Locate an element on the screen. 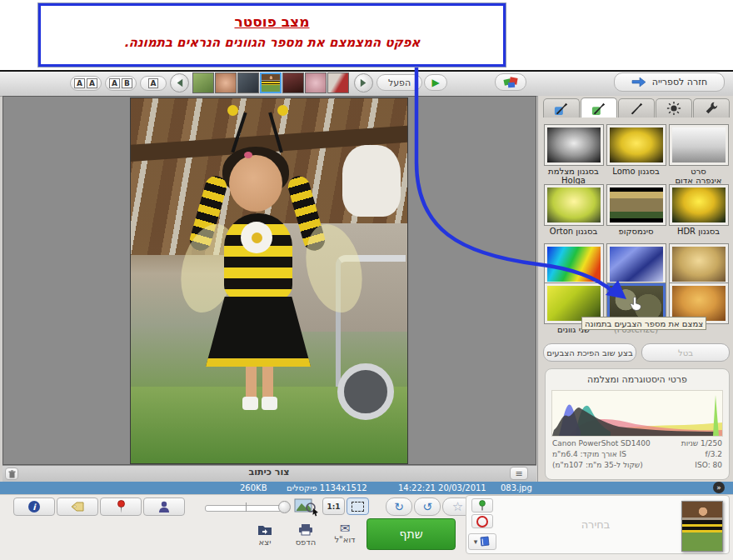 The image size is (733, 560). zoom-preview-button is located at coordinates (307, 507).